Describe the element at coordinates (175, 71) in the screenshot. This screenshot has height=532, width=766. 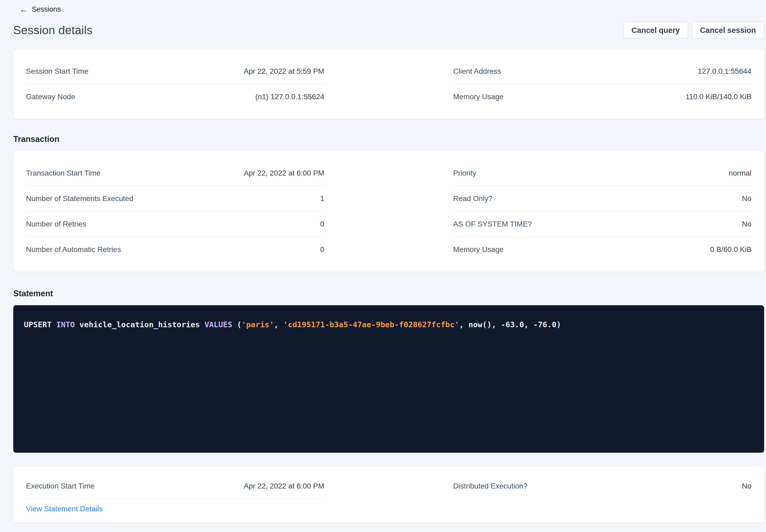
I see `session-start-time-row: Session Start Time Apr 22, 2022 at 5:59 …` at that location.